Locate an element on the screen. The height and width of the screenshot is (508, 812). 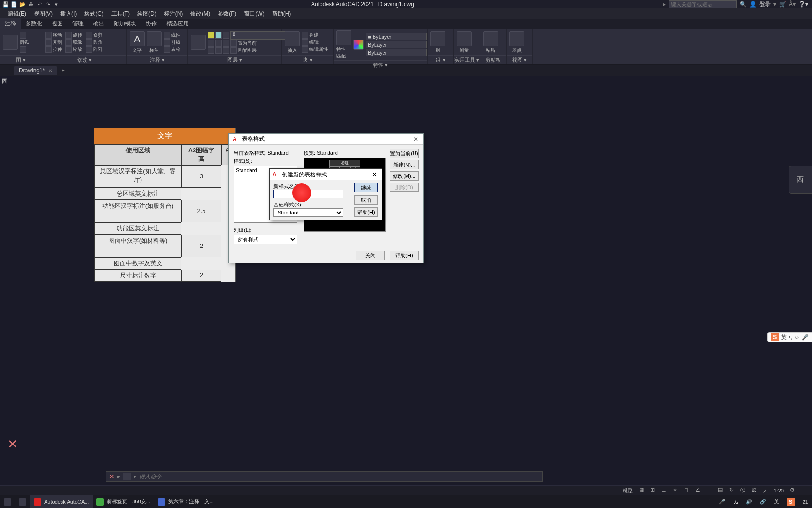
tab-express: 精选应用 is located at coordinates (178, 24).